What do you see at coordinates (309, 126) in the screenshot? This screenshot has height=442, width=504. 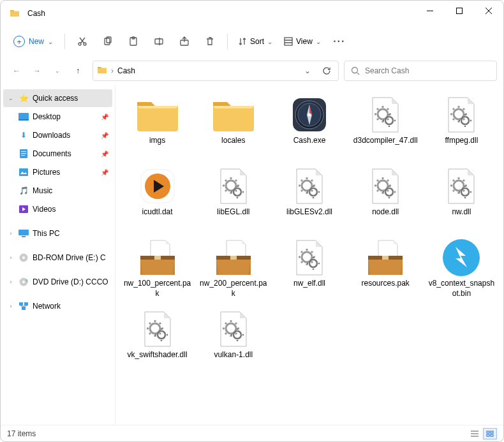 I see `file-cash-exe: Cash.exe` at bounding box center [309, 126].